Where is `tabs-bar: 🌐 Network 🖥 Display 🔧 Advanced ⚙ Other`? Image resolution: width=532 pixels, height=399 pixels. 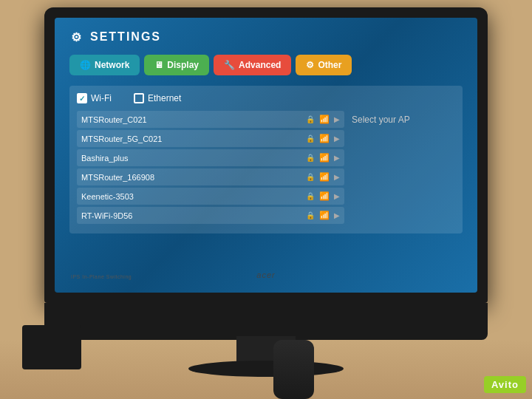
tabs-bar: 🌐 Network 🖥 Display 🔧 Advanced ⚙ Other is located at coordinates (266, 65).